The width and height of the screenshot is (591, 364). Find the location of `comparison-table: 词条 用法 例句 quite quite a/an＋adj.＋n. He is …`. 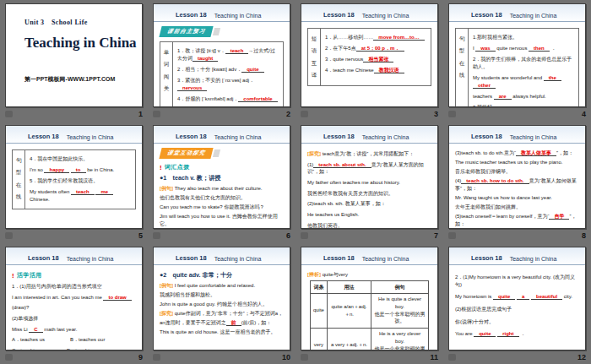

comparison-table: 词条 用法 例句 quite quite a/an＋adj.＋n. He is … is located at coordinates (370, 316).